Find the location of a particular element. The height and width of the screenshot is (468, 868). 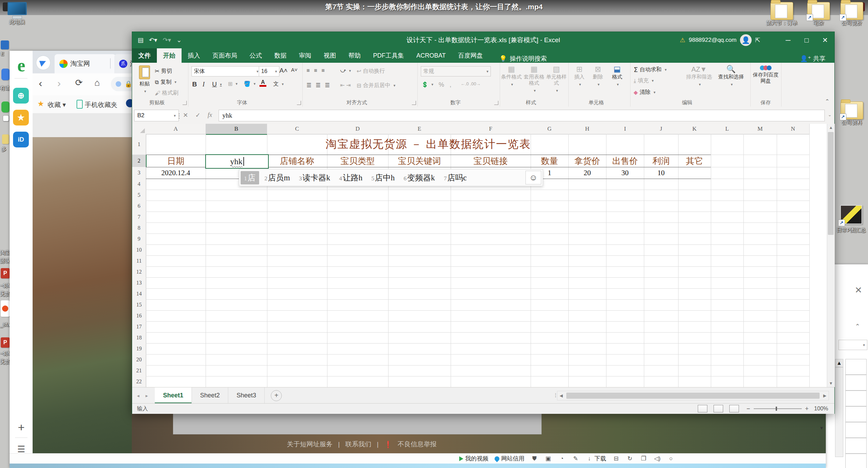

font-size-combo: 16▾ is located at coordinates (269, 71).